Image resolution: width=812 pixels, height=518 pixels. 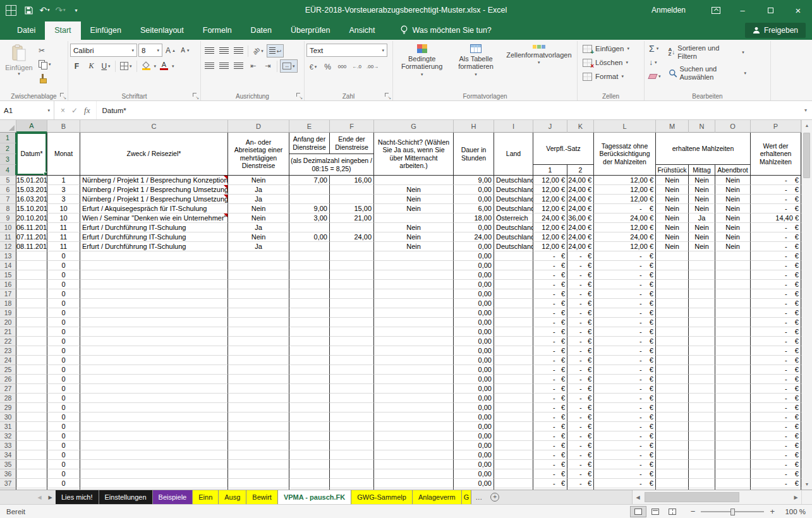 I want to click on cell-C18, so click(x=154, y=303).